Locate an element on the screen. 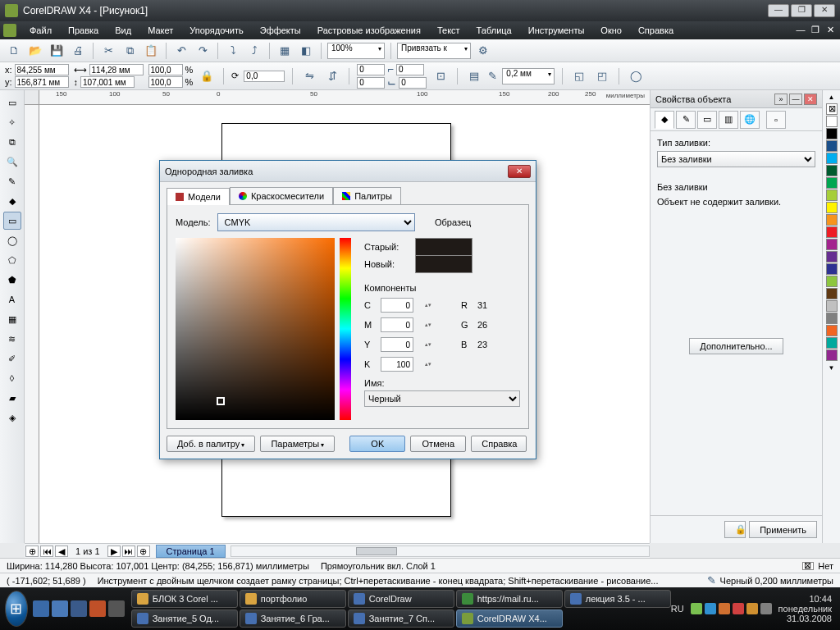 The width and height of the screenshot is (840, 630). ql-desktop is located at coordinates (41, 609).